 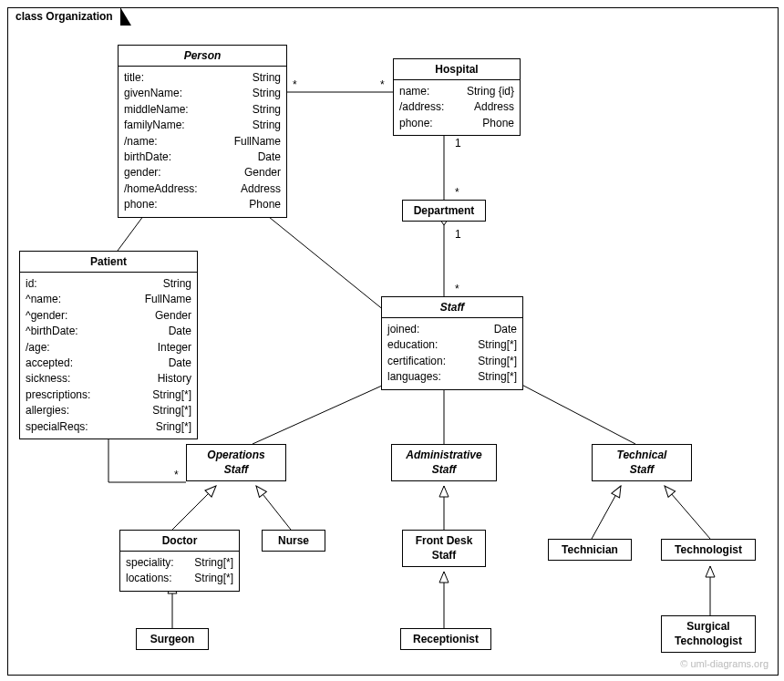 What do you see at coordinates (64, 16) in the screenshot?
I see `frame-title-tab: class Organization` at bounding box center [64, 16].